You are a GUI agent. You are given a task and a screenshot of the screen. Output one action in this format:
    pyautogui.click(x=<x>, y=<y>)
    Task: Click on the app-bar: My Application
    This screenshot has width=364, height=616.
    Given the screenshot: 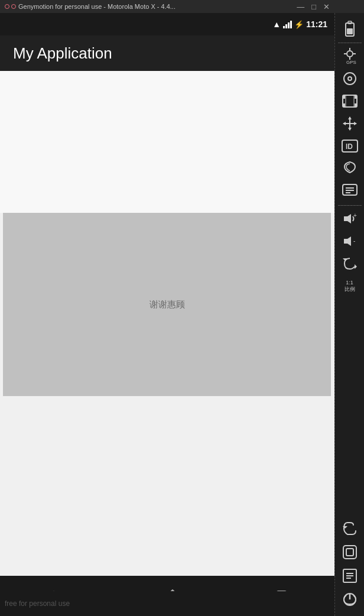 What is the action you would take?
    pyautogui.click(x=167, y=53)
    